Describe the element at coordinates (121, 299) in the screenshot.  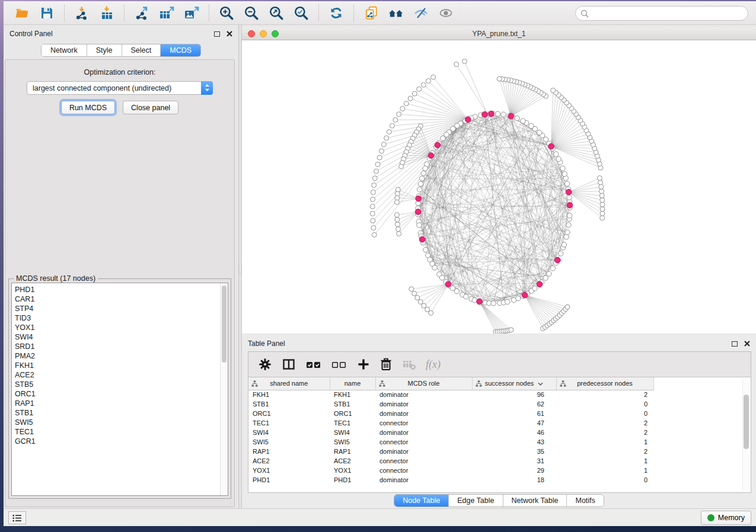
I see `mcds-result-item: CAR1` at that location.